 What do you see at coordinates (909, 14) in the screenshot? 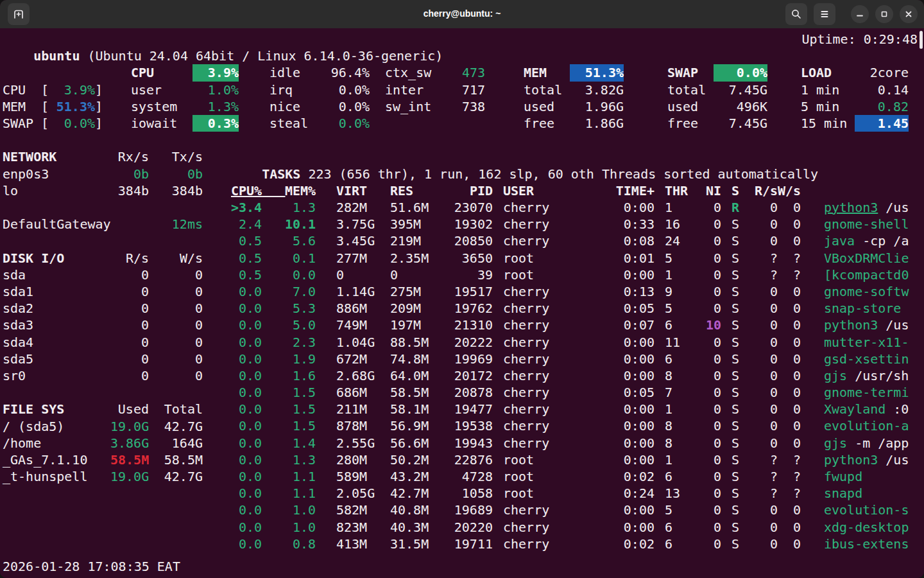
I see `close-button` at bounding box center [909, 14].